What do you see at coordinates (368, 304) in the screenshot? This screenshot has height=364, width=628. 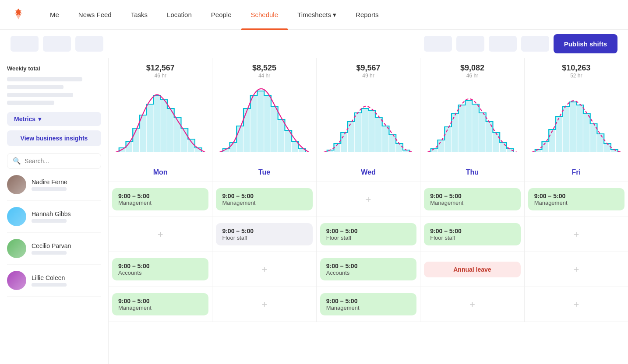 I see `schedule-person-row: 9:00 – 5:00 Management + 9:00 – 5:00 Man…` at bounding box center [368, 304].